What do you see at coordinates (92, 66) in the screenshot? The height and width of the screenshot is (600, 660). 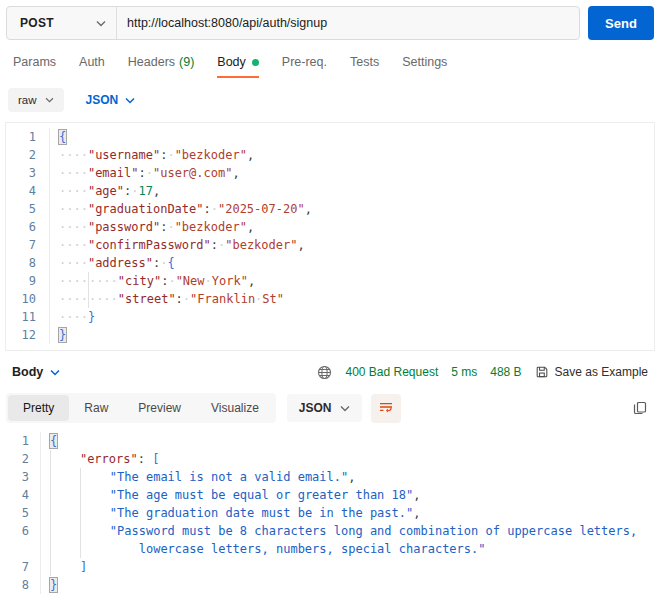 I see `tab-auth: Auth` at bounding box center [92, 66].